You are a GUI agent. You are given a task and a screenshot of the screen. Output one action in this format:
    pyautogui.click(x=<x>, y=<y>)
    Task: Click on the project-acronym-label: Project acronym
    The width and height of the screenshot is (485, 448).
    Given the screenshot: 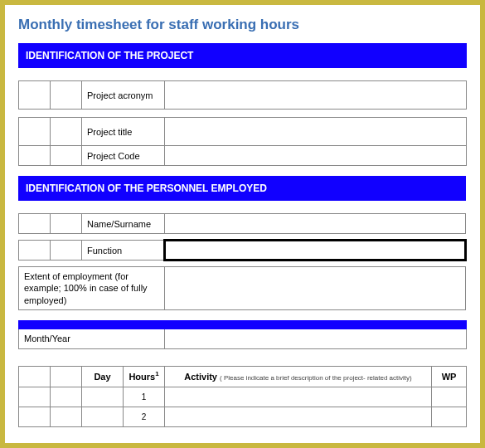 What is the action you would take?
    pyautogui.click(x=124, y=95)
    